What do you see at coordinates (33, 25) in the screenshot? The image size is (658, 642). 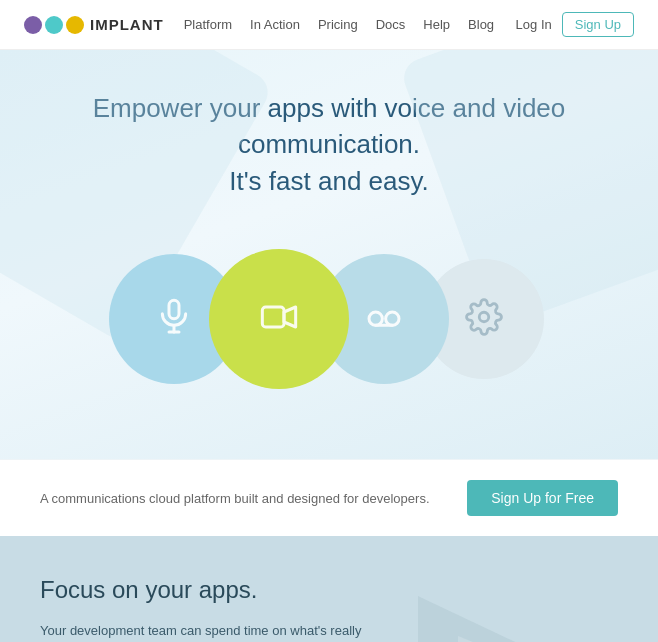 I see `logo-circle-purple` at bounding box center [33, 25].